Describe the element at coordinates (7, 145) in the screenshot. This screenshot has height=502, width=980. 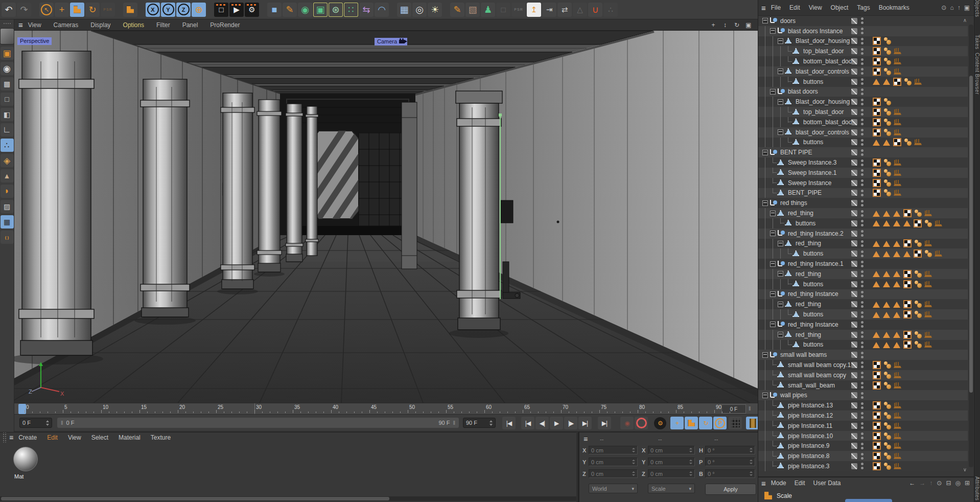
I see `points-mode-button: ∴` at that location.